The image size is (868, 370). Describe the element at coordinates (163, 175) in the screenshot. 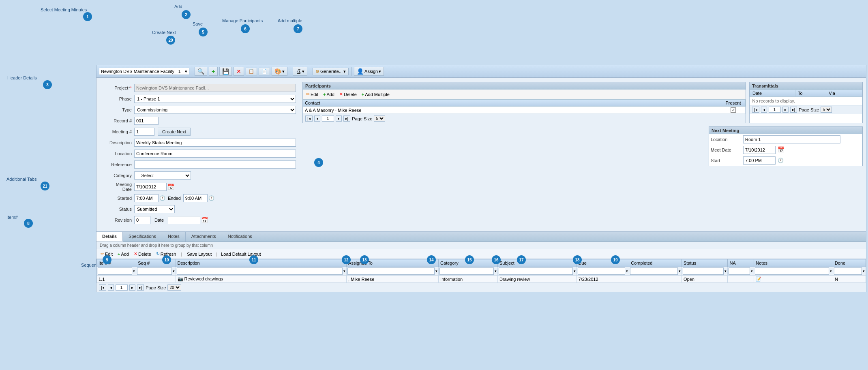

I see `category-select: -- Select --` at that location.